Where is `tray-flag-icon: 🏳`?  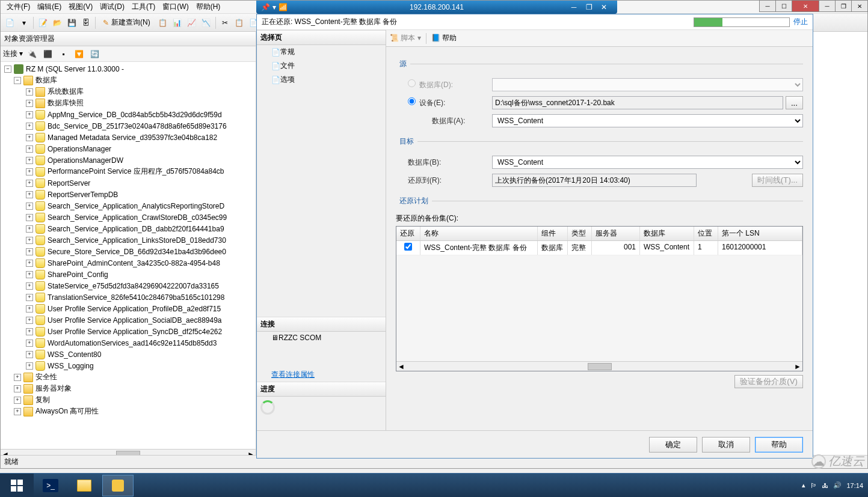 tray-flag-icon: 🏳 is located at coordinates (813, 486).